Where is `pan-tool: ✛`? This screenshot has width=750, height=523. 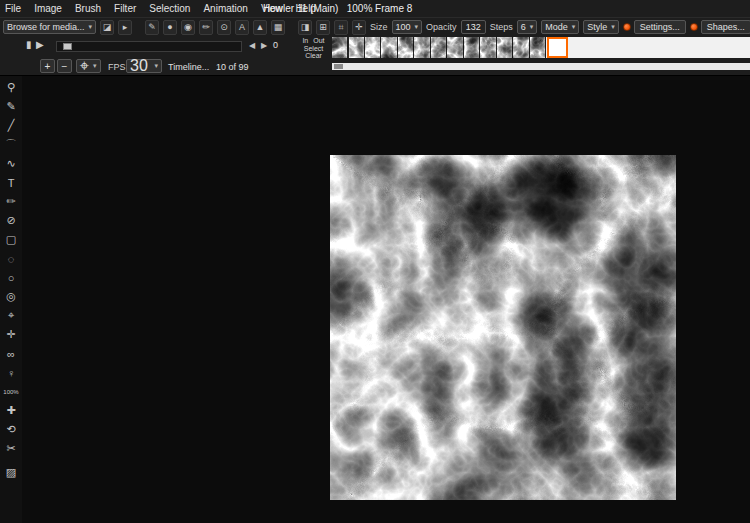
pan-tool: ✛ is located at coordinates (11, 334).